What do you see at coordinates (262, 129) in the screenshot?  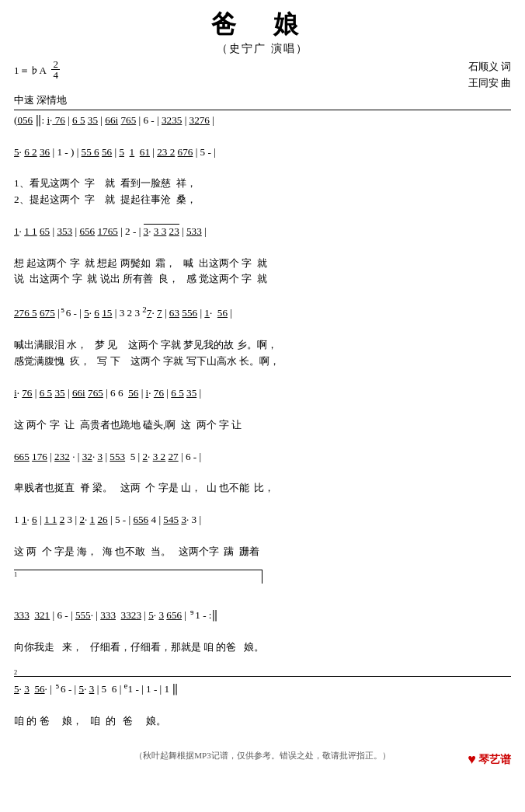 I see `notation-content: (056 ‖: i· 76 | 6 5 35 | 66i 765 | 6 - |…` at bounding box center [262, 129].